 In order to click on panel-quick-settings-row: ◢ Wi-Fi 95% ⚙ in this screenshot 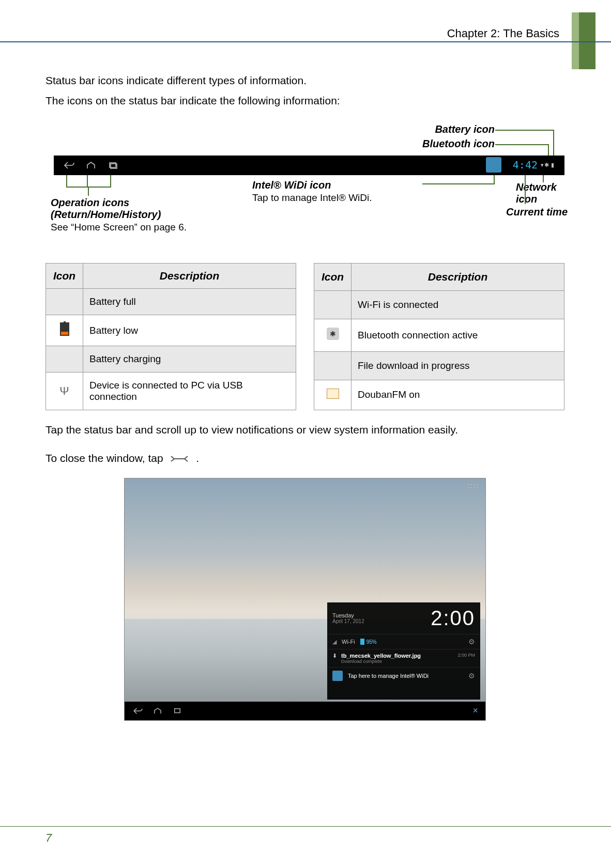, I will do `click(404, 642)`.